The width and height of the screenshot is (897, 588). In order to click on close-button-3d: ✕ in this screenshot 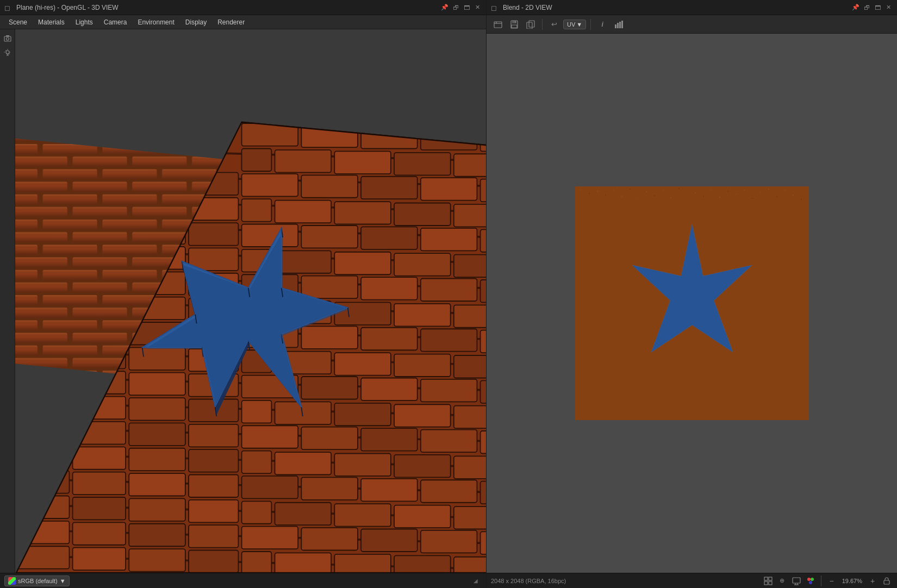, I will do `click(477, 8)`.